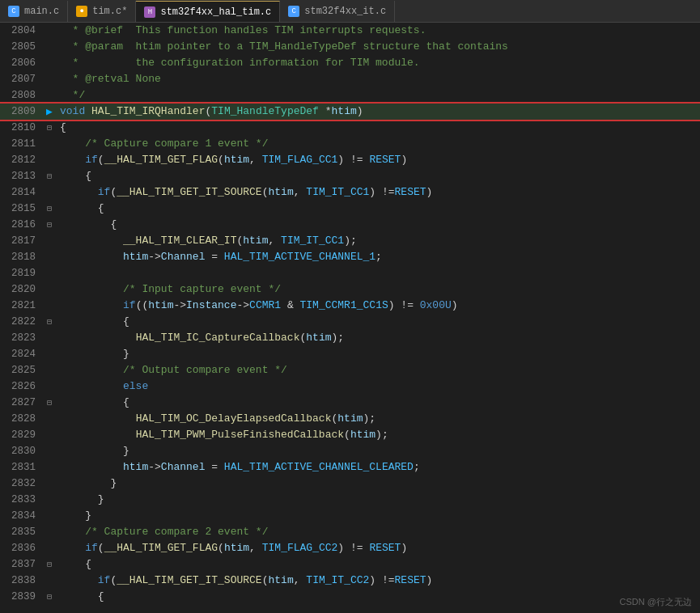 Image resolution: width=700 pixels, height=613 pixels. What do you see at coordinates (379, 419) in the screenshot?
I see `line-content-2828: HAL_TIM_OC_DelayElapsedCallback(htim);` at bounding box center [379, 419].